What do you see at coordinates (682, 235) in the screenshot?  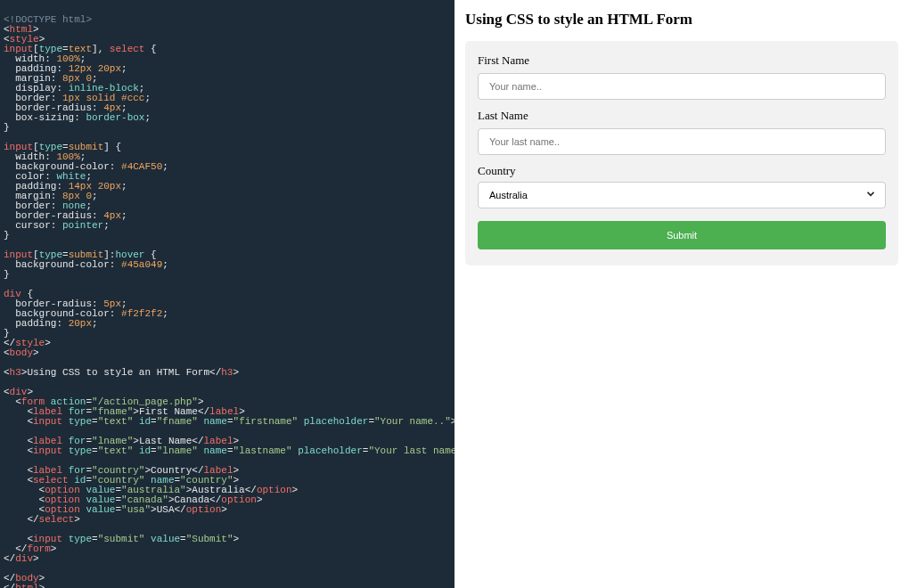 I see `submit-button` at bounding box center [682, 235].